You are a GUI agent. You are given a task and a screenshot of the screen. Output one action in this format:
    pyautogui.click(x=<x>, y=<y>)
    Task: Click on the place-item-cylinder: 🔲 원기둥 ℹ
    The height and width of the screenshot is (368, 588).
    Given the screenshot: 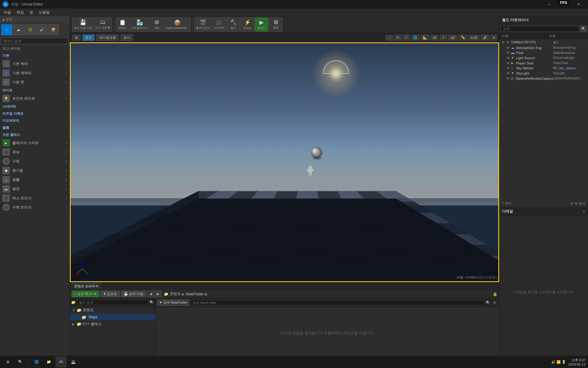 What is the action you would take?
    pyautogui.click(x=35, y=171)
    